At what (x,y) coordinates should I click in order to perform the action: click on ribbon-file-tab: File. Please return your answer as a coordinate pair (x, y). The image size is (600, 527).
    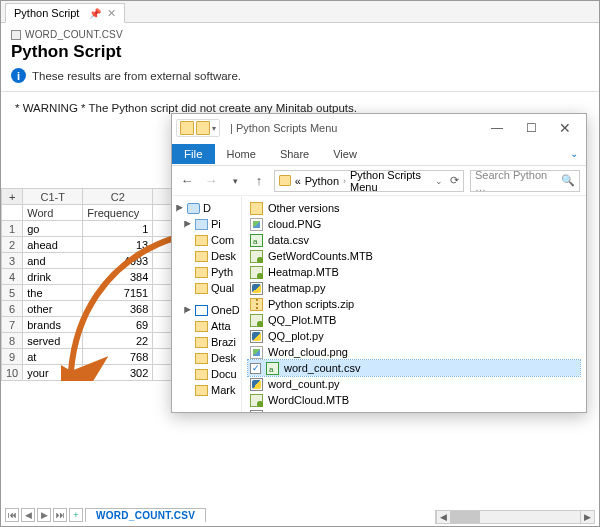
    Looking at the image, I should click on (194, 154).